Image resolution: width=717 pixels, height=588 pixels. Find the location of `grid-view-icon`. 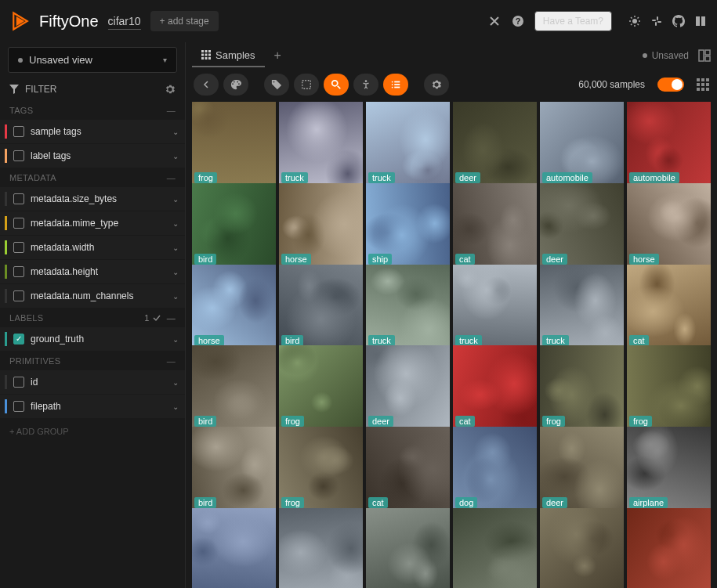

grid-view-icon is located at coordinates (703, 85).